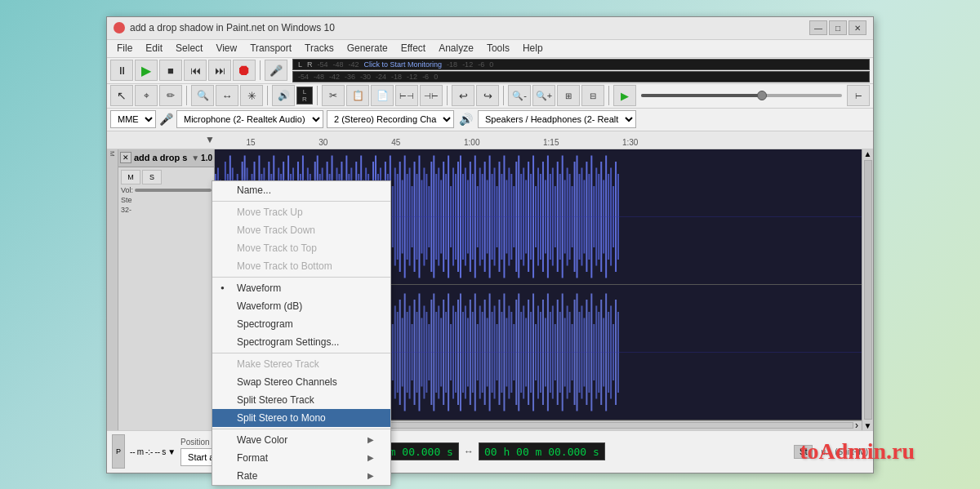 The image size is (980, 489). I want to click on ctx-name: Name..., so click(301, 190).